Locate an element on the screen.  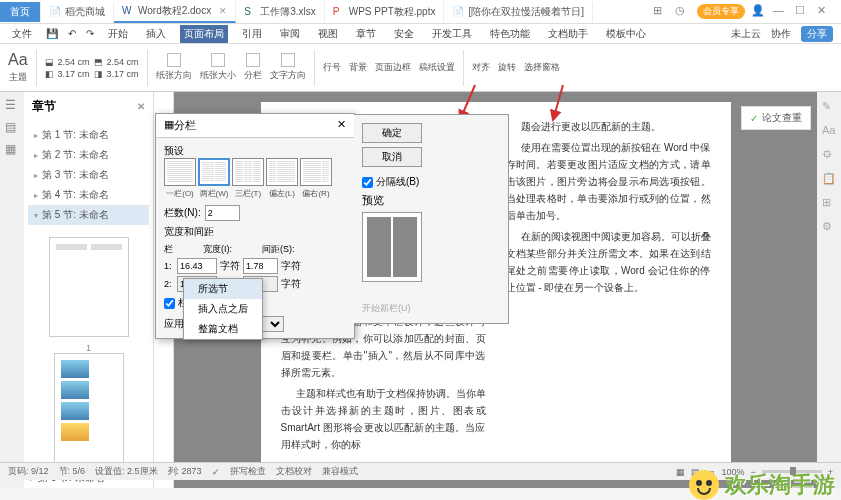
coop-button: 协作 is located at coordinates (781, 34).